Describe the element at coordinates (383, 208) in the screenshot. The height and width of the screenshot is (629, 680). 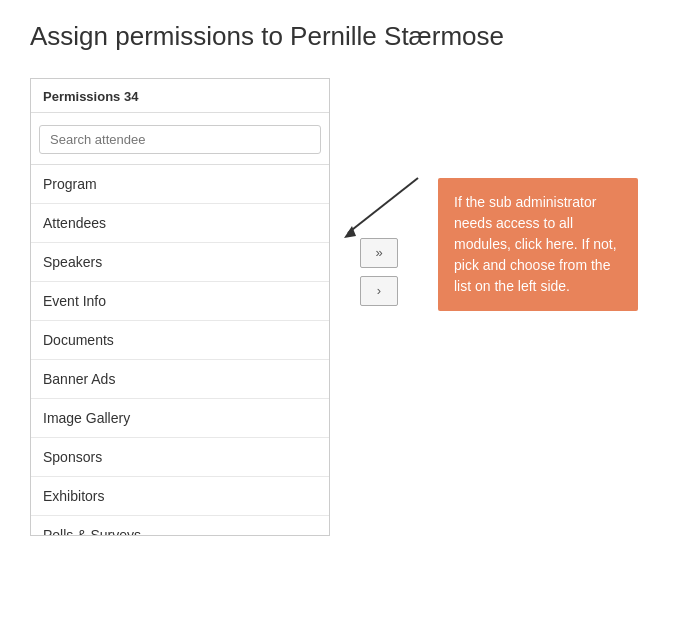
I see `annotation-arrow` at that location.